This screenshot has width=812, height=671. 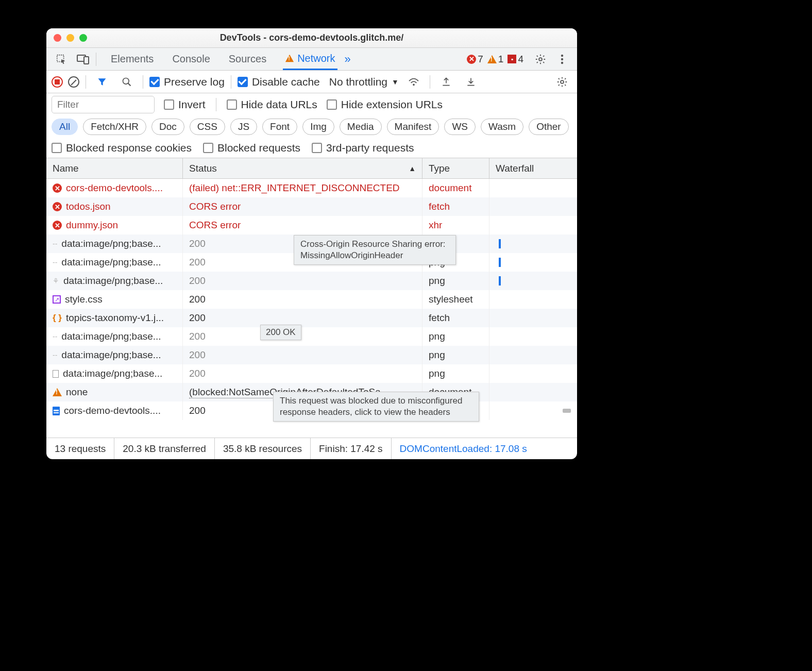 I want to click on more-options-icon, so click(x=562, y=59).